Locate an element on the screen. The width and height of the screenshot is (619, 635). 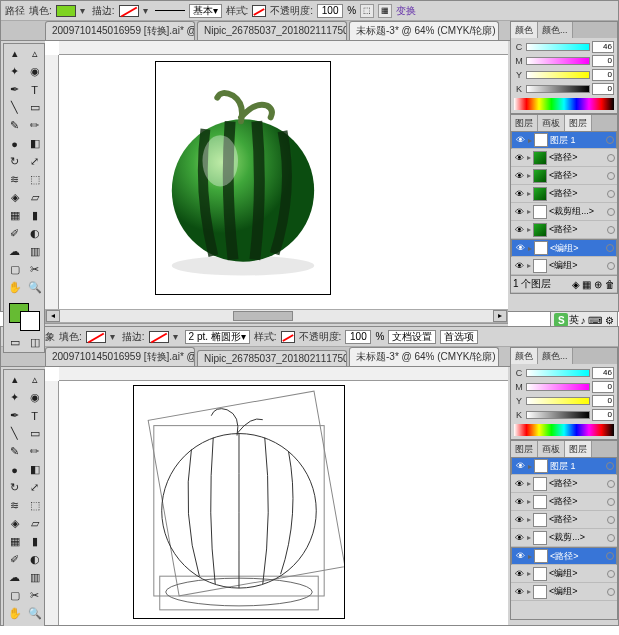
doc-tab: 2009710145016959 [转换].ai* @ 141.06% (...… is located at coordinates (120, 356).